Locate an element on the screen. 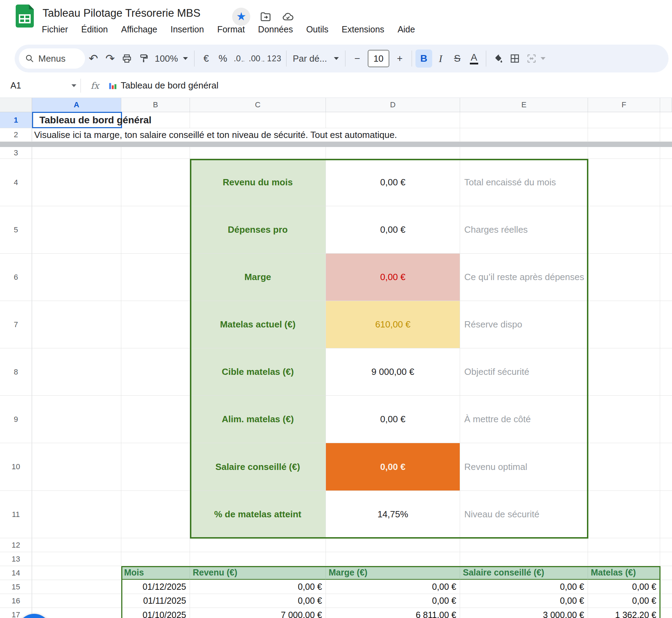 This screenshot has height=618, width=672. formula-input: Tableau de bord général is located at coordinates (163, 86).